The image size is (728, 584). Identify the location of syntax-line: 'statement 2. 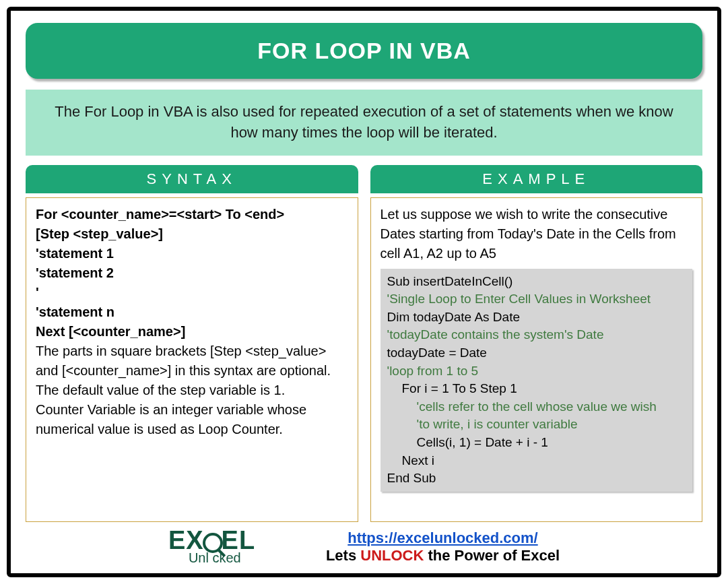
(192, 273).